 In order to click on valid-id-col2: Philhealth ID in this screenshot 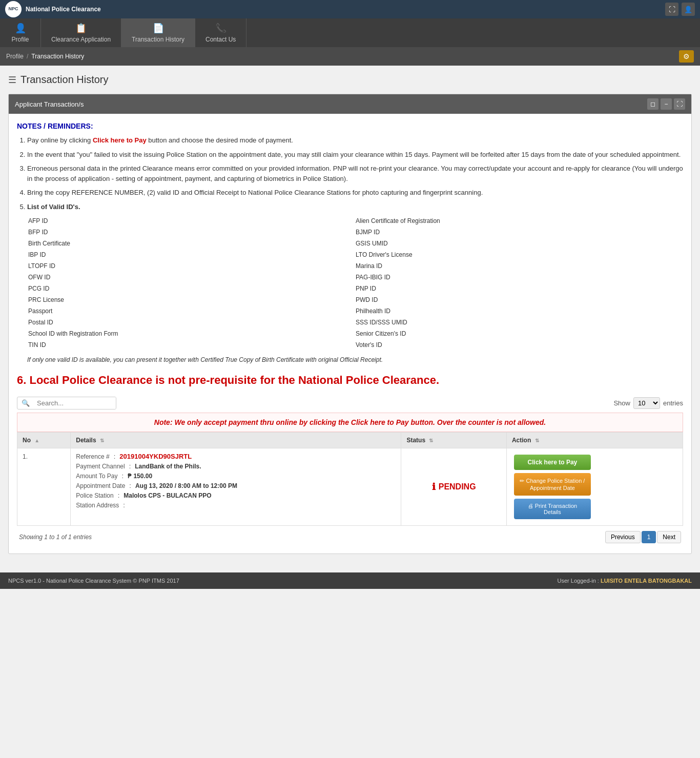, I will do `click(519, 311)`.